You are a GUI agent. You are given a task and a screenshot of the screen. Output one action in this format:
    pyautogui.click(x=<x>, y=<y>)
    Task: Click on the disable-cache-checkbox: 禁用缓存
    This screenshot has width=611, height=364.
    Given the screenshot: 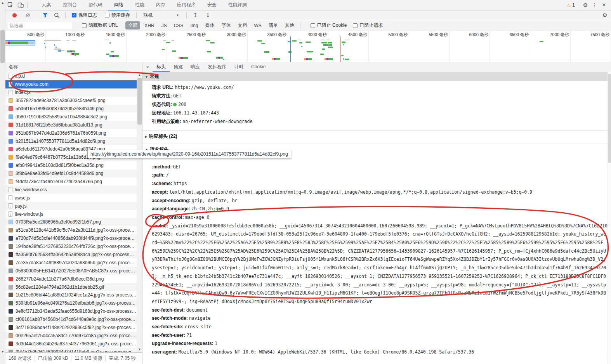 What is the action you would take?
    pyautogui.click(x=117, y=16)
    